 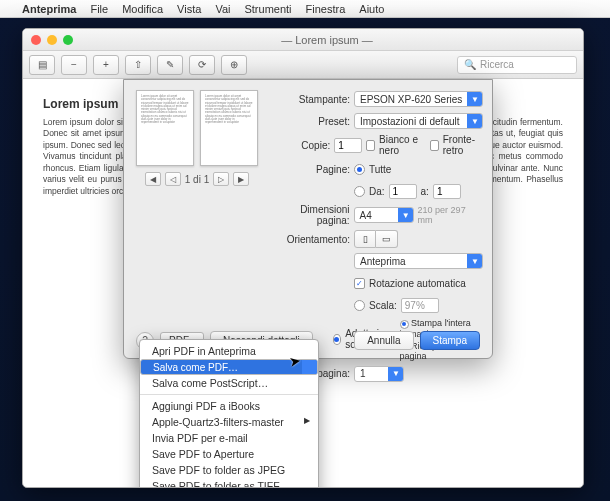 I want to click on auto-rotate-label: Rotazione automatica, so click(x=418, y=284).